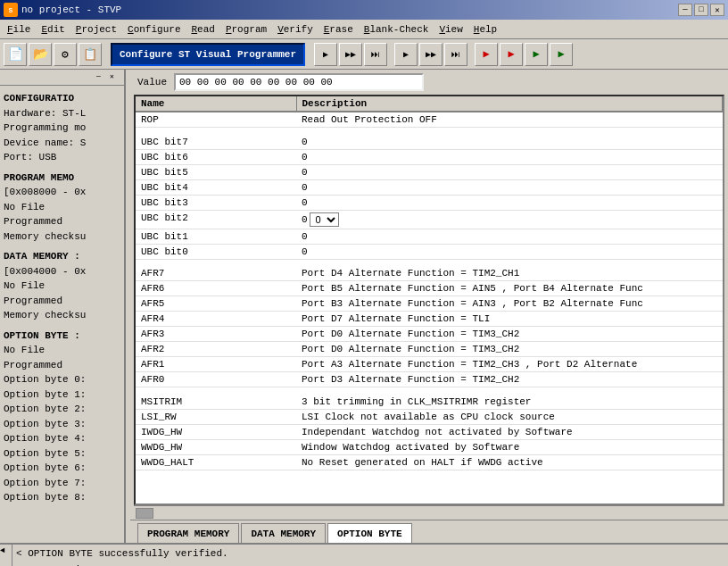 The height and width of the screenshot is (566, 728). I want to click on cell-name: MSITRIM, so click(216, 402).